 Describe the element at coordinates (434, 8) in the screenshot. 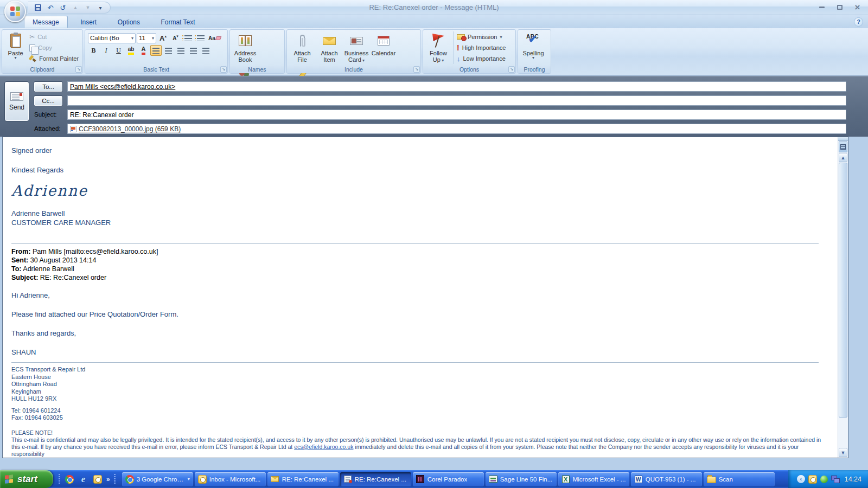

I see `window-title: RE: Re:Canexel order - Message (HTML)` at that location.